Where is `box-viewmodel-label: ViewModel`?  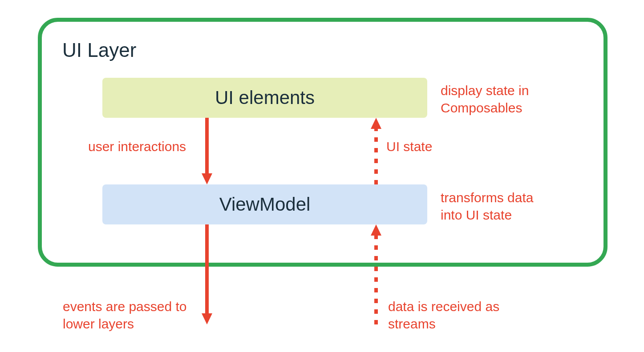 box-viewmodel-label: ViewModel is located at coordinates (265, 204).